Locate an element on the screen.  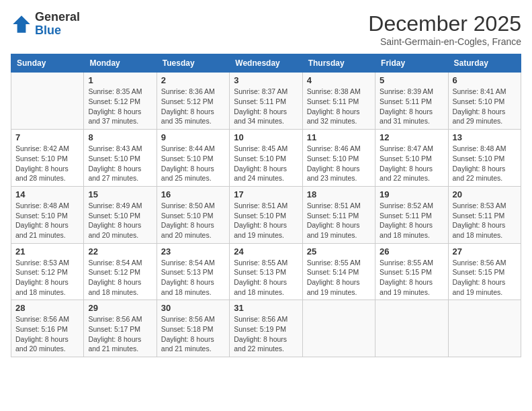
calendar-cell: 30Sunrise: 8:56 AMSunset: 5:18 PMDayligh… is located at coordinates (193, 329).